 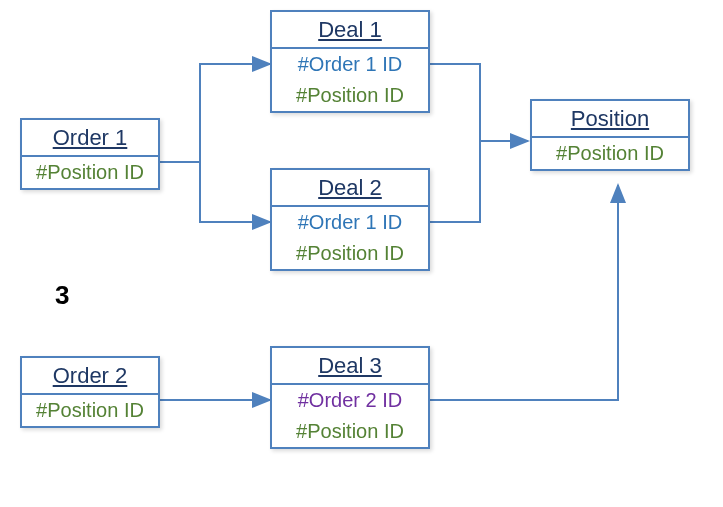 I want to click on box-deal-2: Deal 2 #Order 1 ID #Position ID, so click(x=350, y=220).